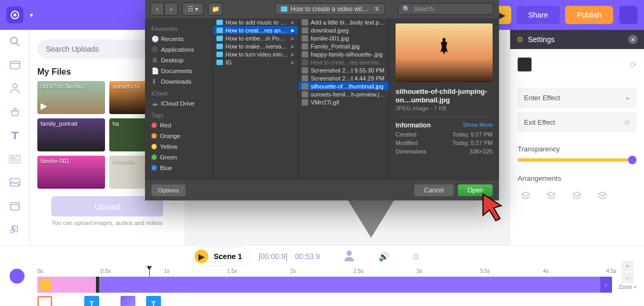 The width and height of the screenshot is (644, 306). Describe the element at coordinates (577, 160) in the screenshot. I see `transparency-slider` at that location.